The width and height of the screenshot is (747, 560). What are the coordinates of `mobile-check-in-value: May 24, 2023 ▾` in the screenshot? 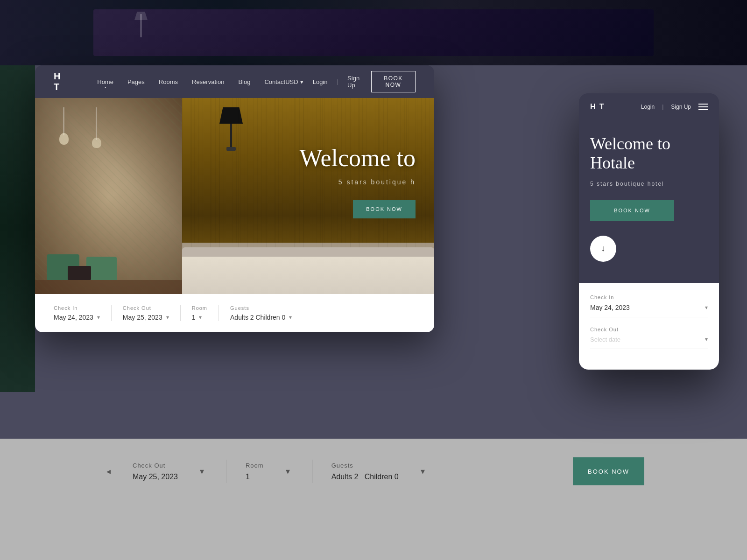 It's located at (649, 311).